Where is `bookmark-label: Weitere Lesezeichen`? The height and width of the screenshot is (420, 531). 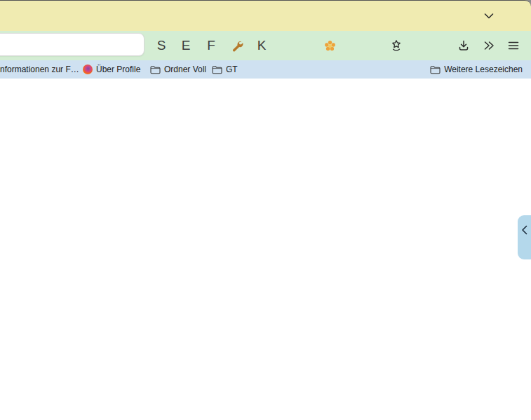 bookmark-label: Weitere Lesezeichen is located at coordinates (483, 69).